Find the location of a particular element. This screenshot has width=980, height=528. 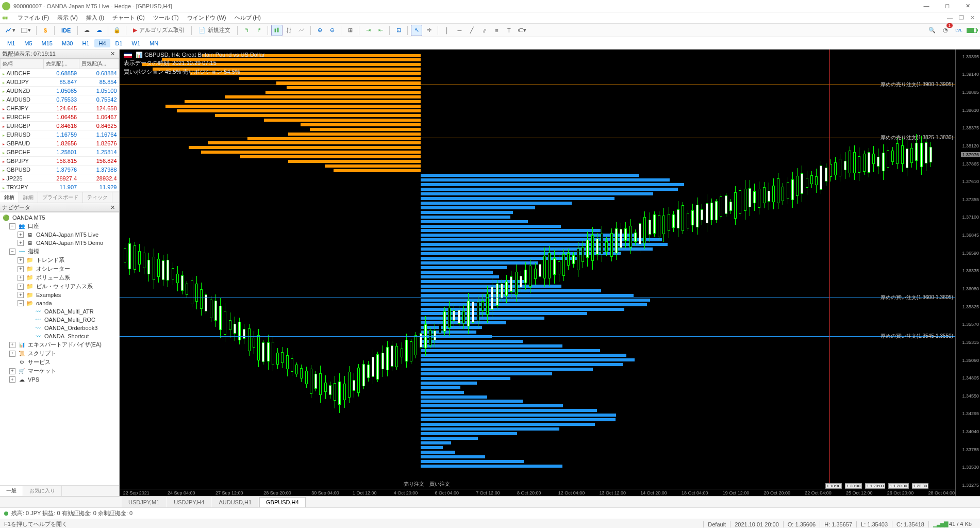

child-minimize-button: — is located at coordinates (950, 18).